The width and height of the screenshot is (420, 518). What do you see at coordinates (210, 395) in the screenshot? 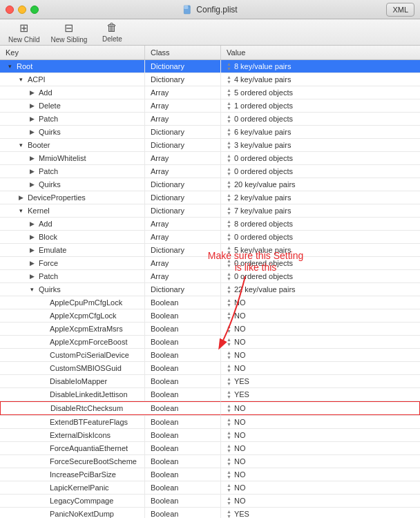
I see `table-row: DisableLinkeditJettisonBoolean▲▼YES` at bounding box center [210, 395].